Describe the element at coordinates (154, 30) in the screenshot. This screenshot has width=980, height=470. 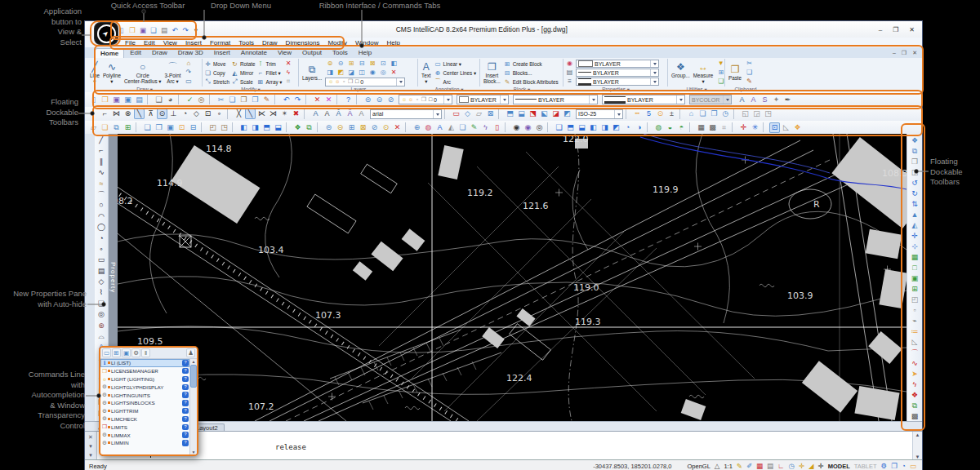
I see `plot-icon: ❑` at that location.